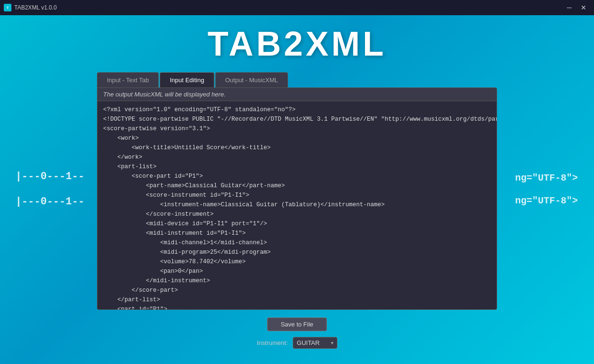 The image size is (594, 364). Describe the element at coordinates (128, 80) in the screenshot. I see `tab-input-text: Input - Text Tab` at that location.